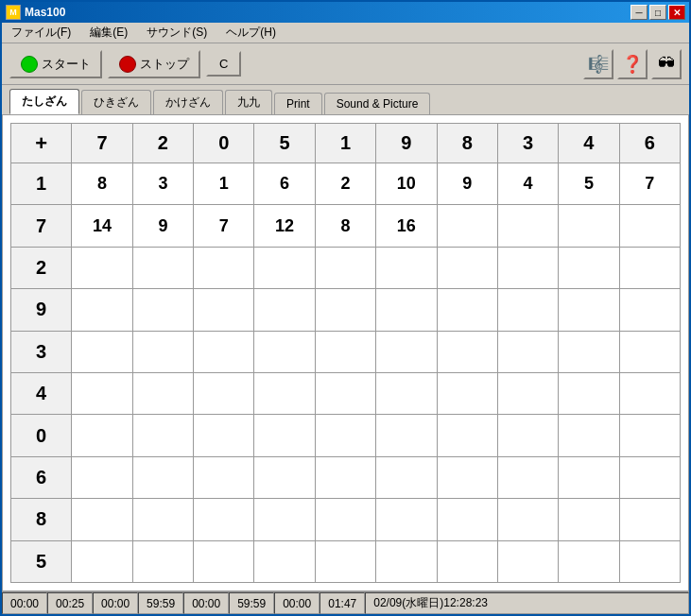 The height and width of the screenshot is (616, 691). What do you see at coordinates (589, 184) in the screenshot?
I see `cell-0-8: 5` at bounding box center [589, 184].